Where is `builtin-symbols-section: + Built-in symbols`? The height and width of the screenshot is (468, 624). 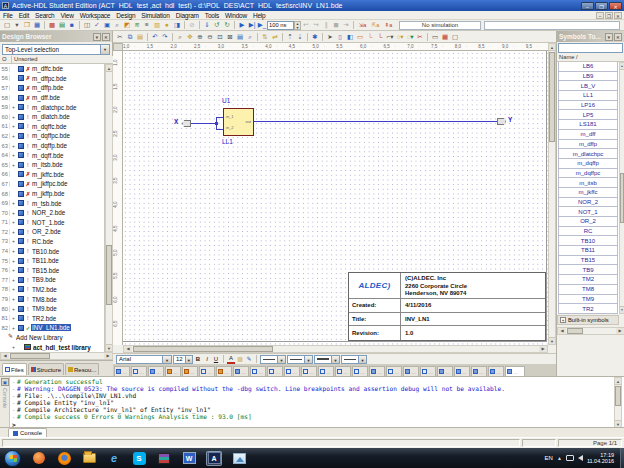
builtin-symbols-section: + Built-in symbols is located at coordinates (588, 320).